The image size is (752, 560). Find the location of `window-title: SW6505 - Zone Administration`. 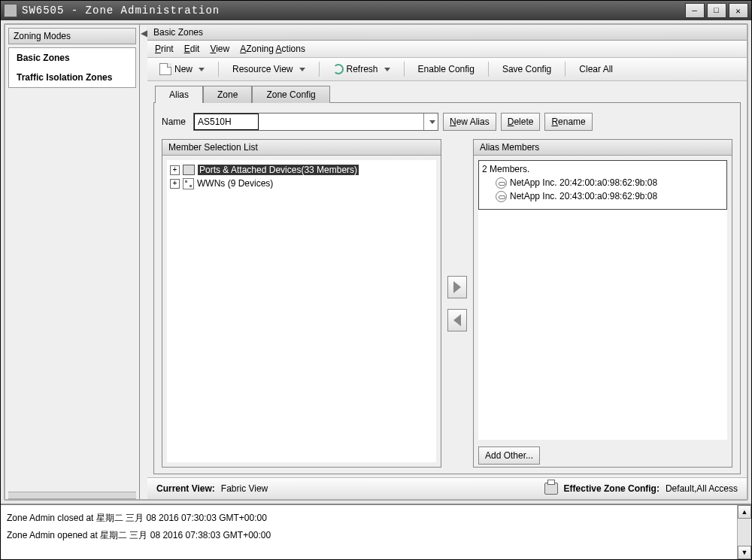

window-title: SW6505 - Zone Administration is located at coordinates (353, 11).